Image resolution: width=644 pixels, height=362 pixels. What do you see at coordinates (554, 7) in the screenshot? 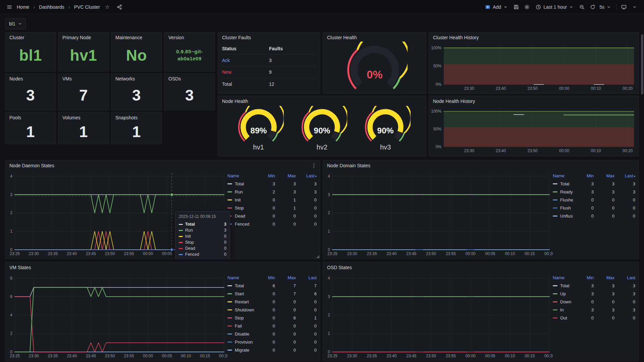
I see `time-range-picker: Last 1 hour` at bounding box center [554, 7].